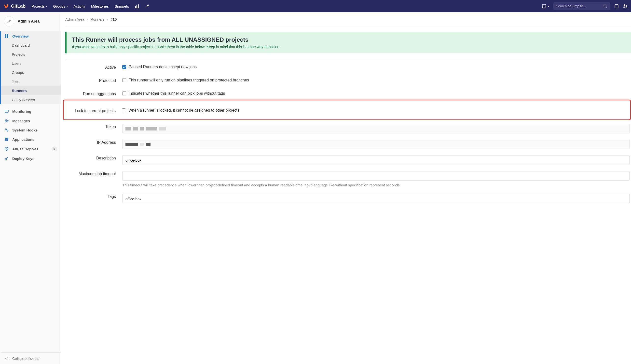 The height and width of the screenshot is (364, 631). Describe the element at coordinates (147, 6) in the screenshot. I see `wrench-icon` at that location.